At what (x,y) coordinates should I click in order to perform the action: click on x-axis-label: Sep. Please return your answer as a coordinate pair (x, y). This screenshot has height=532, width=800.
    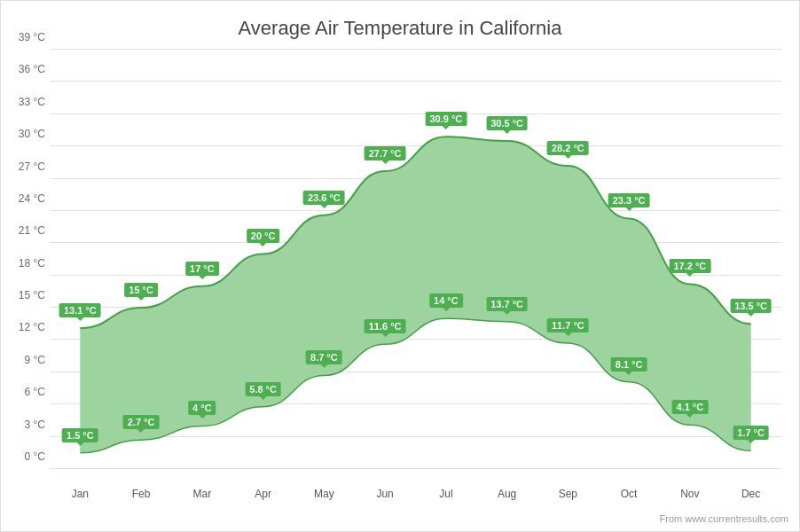
    Looking at the image, I should click on (568, 494).